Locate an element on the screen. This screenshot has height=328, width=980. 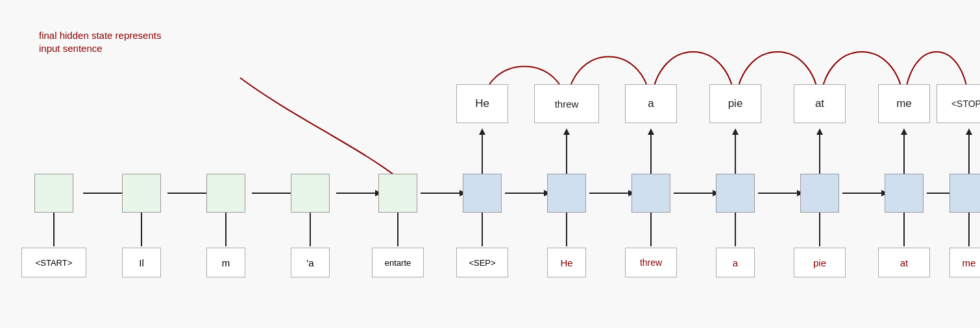
output-0: He is located at coordinates (482, 104).